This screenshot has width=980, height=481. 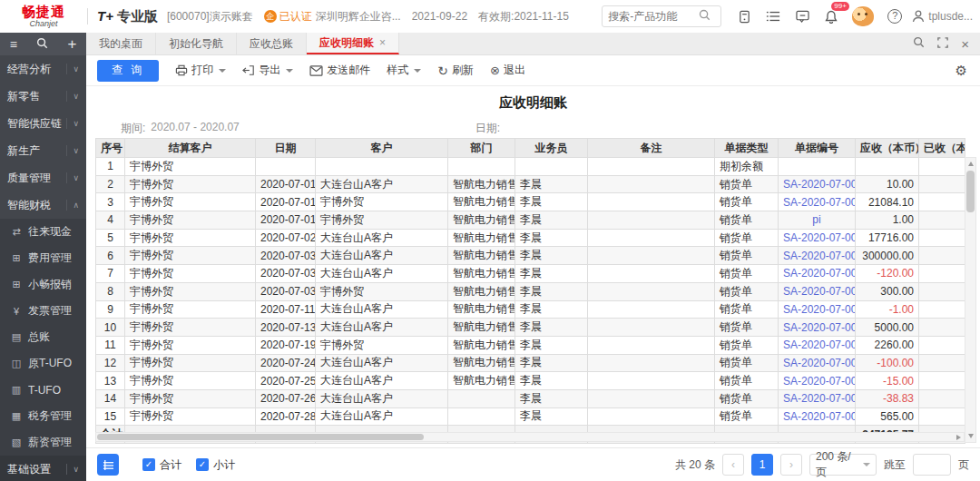 What do you see at coordinates (895, 16) in the screenshot?
I see `help-icon: ?` at bounding box center [895, 16].